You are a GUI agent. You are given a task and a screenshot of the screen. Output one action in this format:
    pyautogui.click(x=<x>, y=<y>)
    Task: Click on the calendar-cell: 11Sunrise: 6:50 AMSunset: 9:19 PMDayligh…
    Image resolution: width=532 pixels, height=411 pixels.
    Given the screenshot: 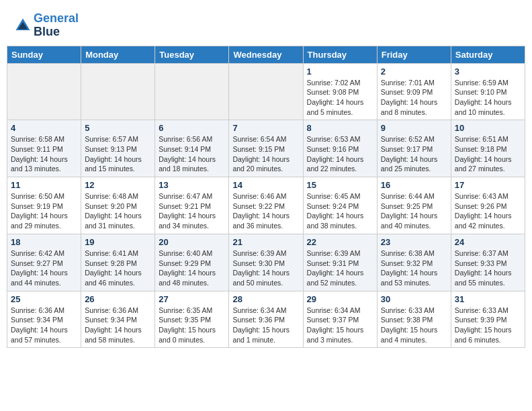 What is the action you would take?
    pyautogui.click(x=44, y=205)
    